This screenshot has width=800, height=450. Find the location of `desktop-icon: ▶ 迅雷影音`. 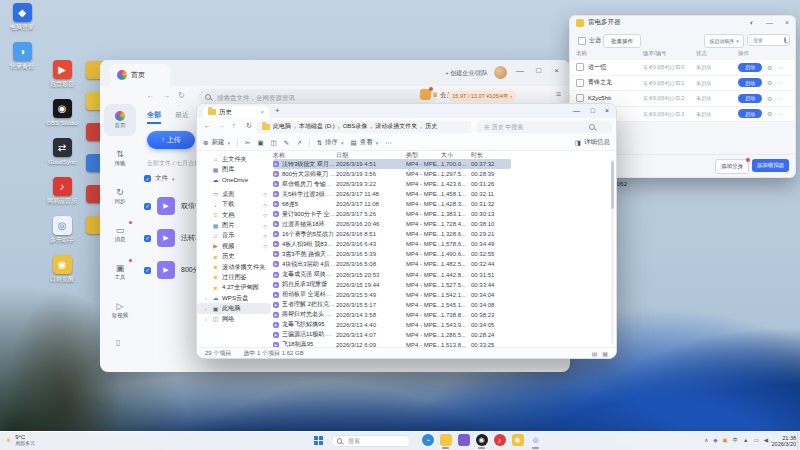

desktop-icon: ▶ 迅雷影音 is located at coordinates (62, 74).